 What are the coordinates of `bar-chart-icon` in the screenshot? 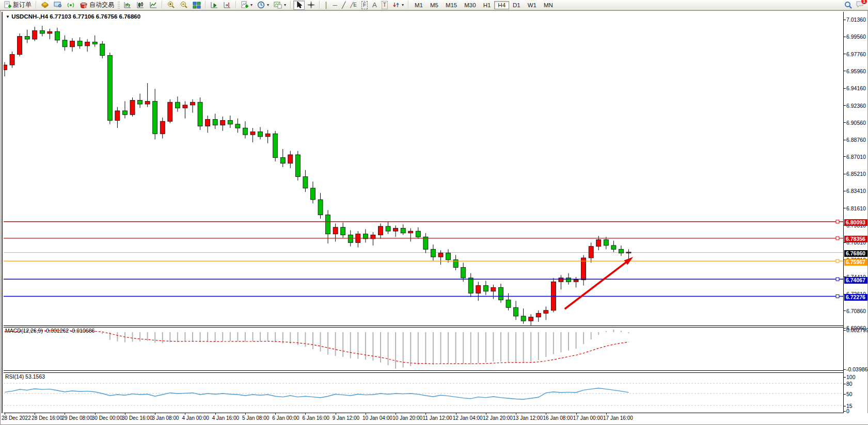 It's located at (128, 5).